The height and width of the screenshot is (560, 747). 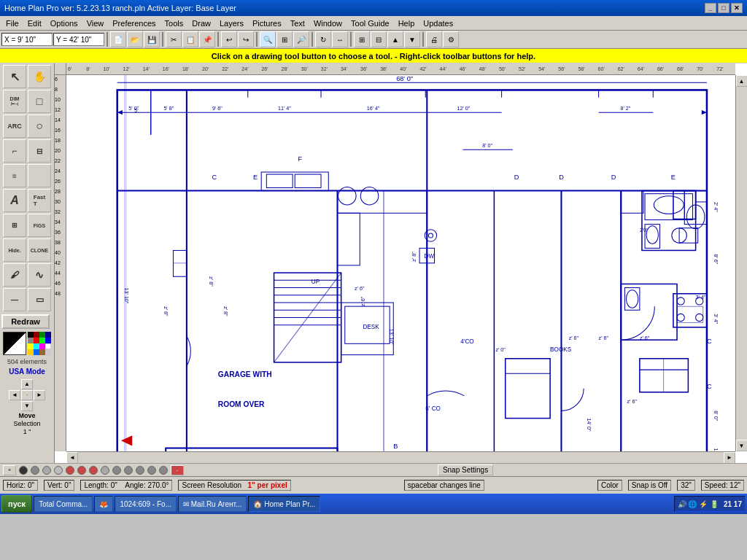 What do you see at coordinates (15, 201) in the screenshot?
I see `text-button: A` at bounding box center [15, 201].